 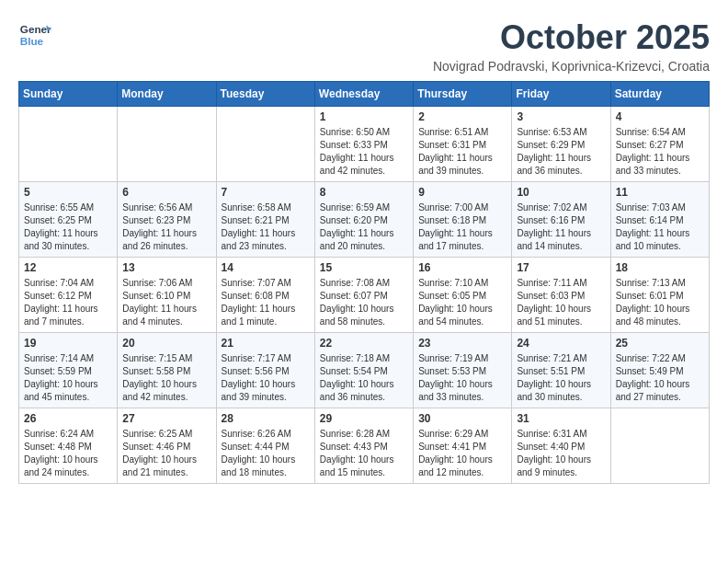 I want to click on day-info: Sunrise: 7:17 AM Sunset: 5:56 PM Dayligh…, so click(x=266, y=378).